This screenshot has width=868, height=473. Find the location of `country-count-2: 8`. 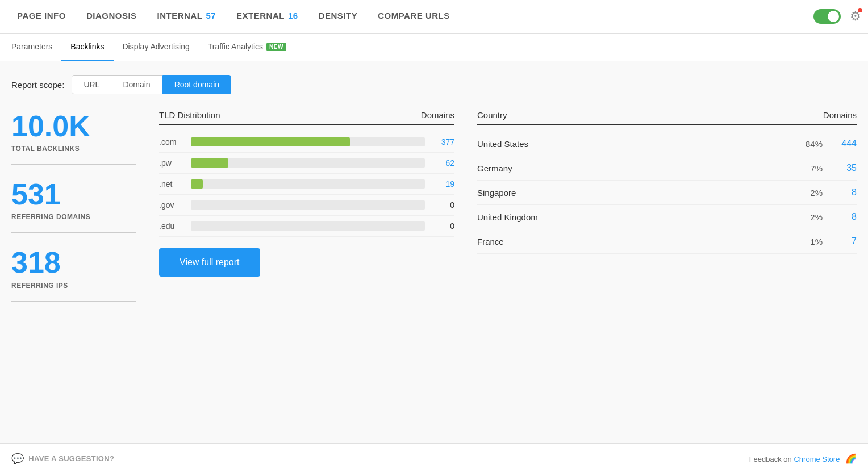

country-count-2: 8 is located at coordinates (845, 192).